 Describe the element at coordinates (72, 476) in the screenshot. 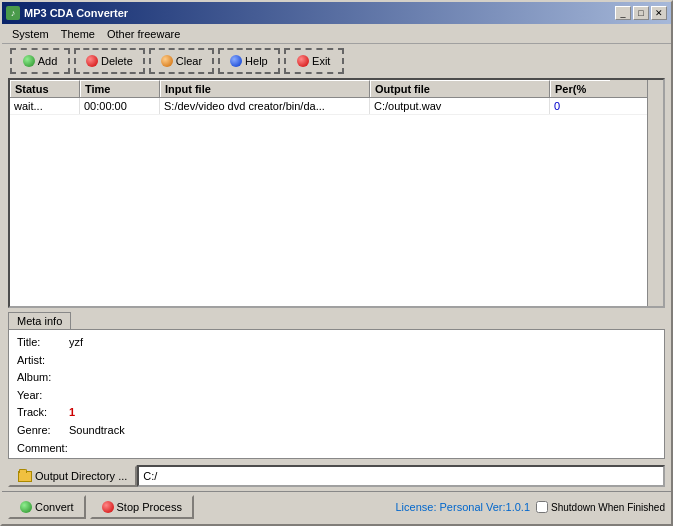

I see `output-dir-button: Output Directory ...` at that location.